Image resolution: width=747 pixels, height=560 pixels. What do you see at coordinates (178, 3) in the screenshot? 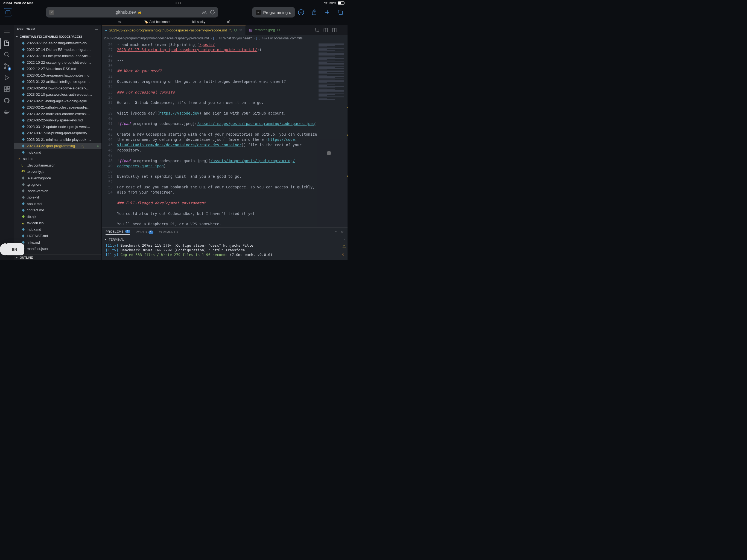
I see `multitask-dots-icon` at bounding box center [178, 3].